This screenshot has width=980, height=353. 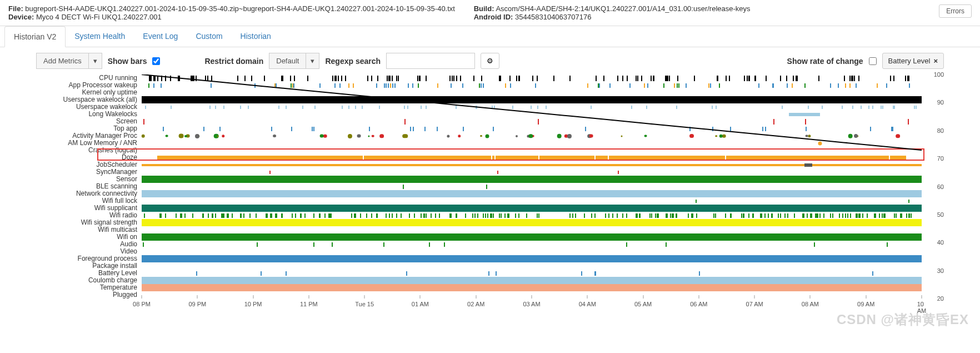 I want to click on x-tick: 10 PM, so click(x=253, y=304).